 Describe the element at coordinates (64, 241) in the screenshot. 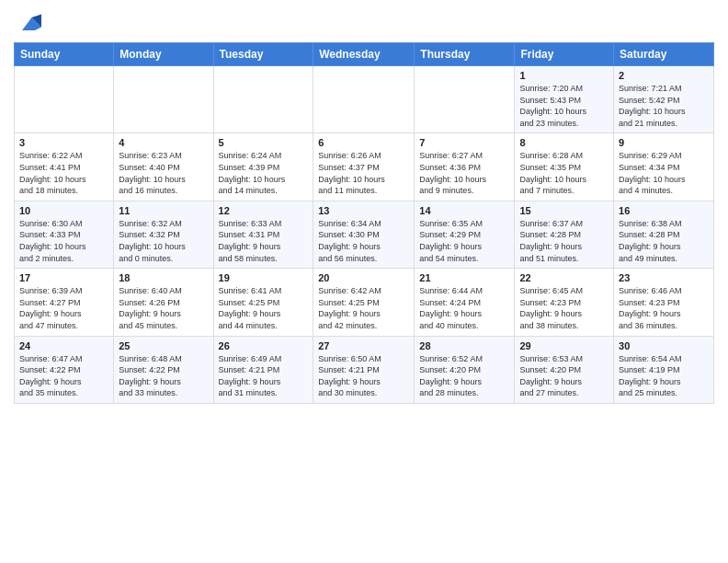

I see `day-info: Sunrise: 6:30 AM Sunset: 4:33 PM Dayligh…` at that location.